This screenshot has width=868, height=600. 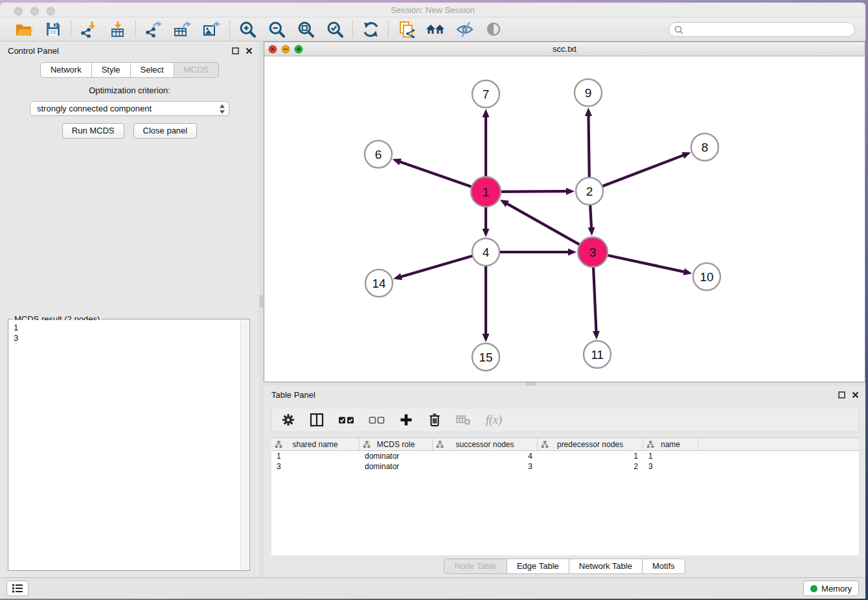 I want to click on minimize-window-button, so click(x=35, y=12).